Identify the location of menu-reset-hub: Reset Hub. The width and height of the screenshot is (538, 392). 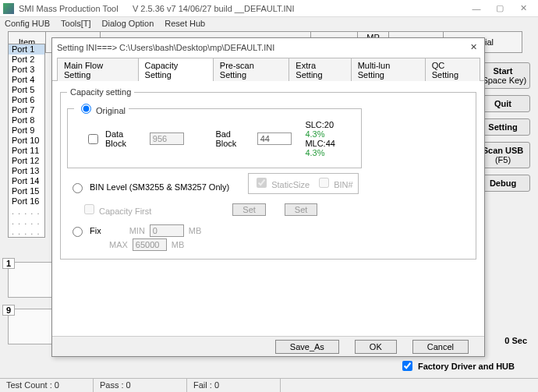
(185, 24).